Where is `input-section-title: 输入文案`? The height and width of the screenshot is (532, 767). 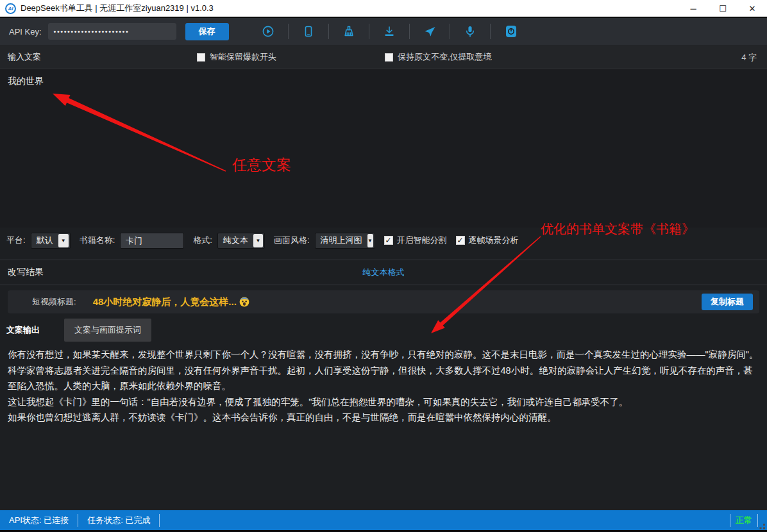 input-section-title: 输入文案 is located at coordinates (24, 57).